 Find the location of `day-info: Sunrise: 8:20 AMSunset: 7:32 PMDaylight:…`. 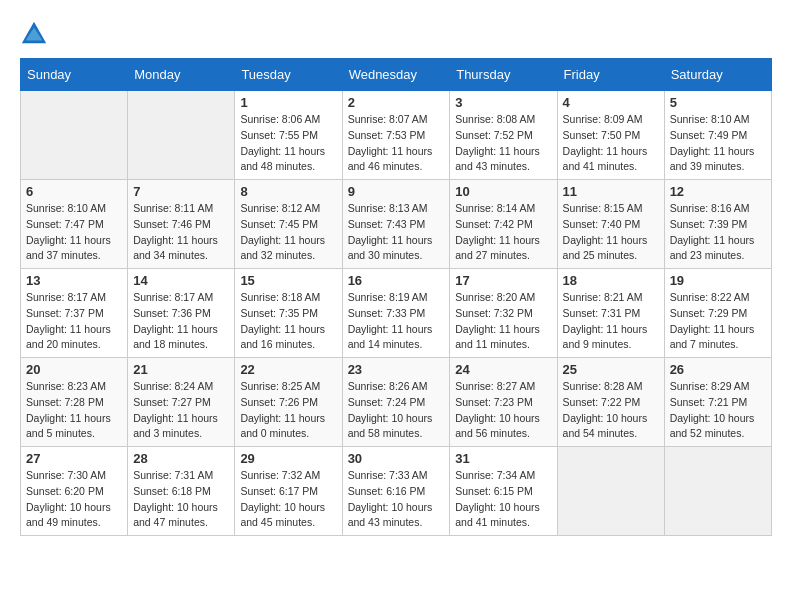

day-info: Sunrise: 8:20 AMSunset: 7:32 PMDaylight:… is located at coordinates (503, 322).